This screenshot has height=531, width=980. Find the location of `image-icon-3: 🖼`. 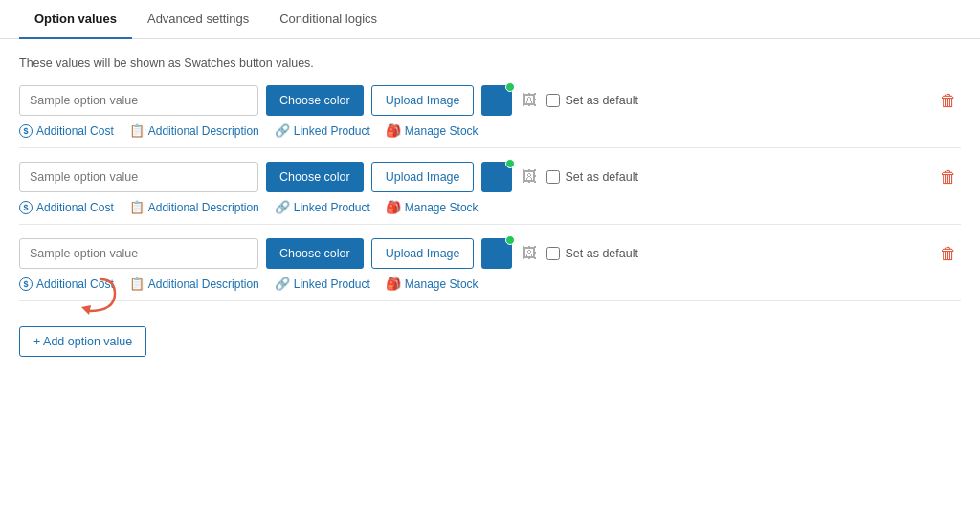

image-icon-3: 🖼 is located at coordinates (529, 254).